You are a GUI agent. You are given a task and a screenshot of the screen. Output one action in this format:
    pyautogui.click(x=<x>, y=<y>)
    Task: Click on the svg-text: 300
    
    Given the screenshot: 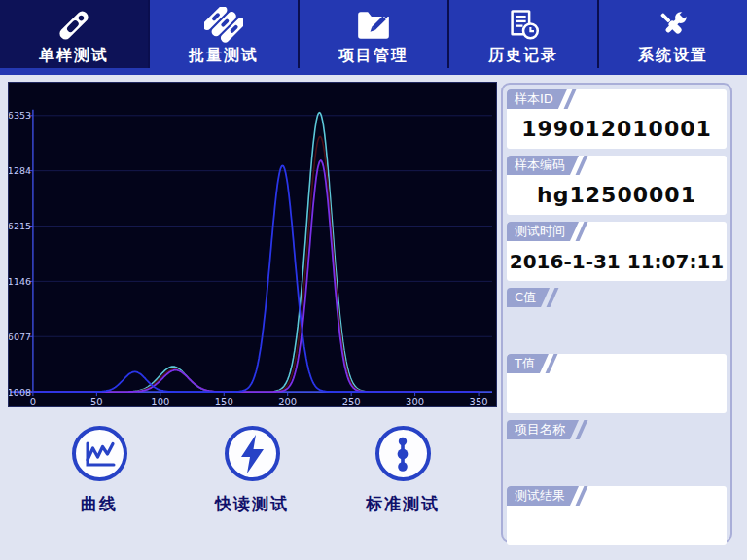 What is the action you would take?
    pyautogui.click(x=414, y=402)
    